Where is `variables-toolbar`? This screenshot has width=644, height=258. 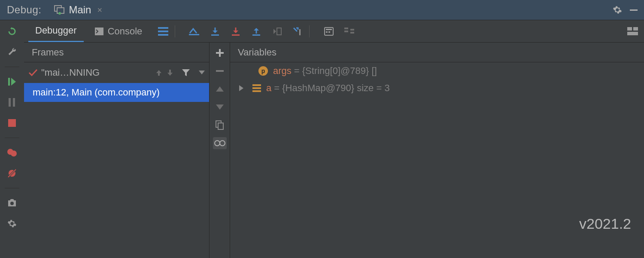
variables-toolbar is located at coordinates (220, 150).